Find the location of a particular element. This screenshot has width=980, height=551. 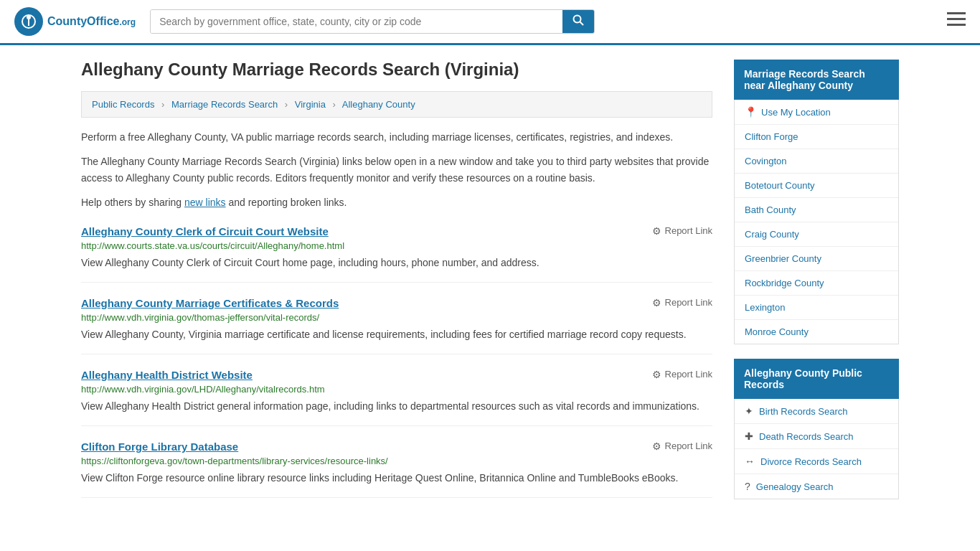

result-3-link: Alleghany Health District Website is located at coordinates (166, 375).